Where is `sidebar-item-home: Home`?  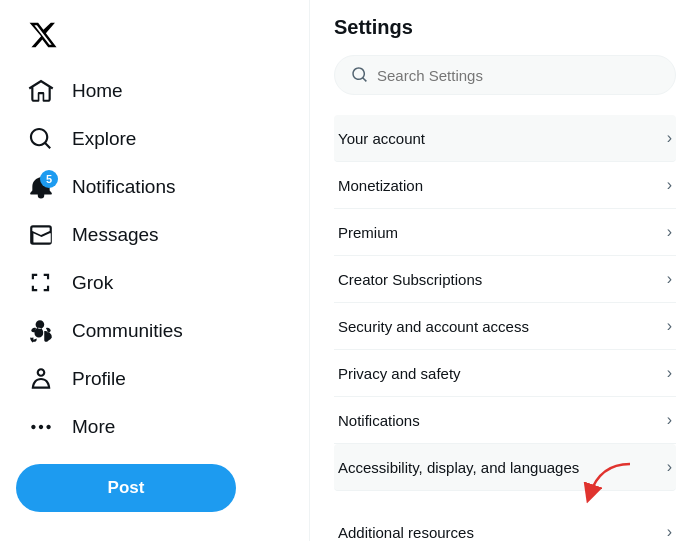
sidebar-item-home: Home is located at coordinates (154, 91).